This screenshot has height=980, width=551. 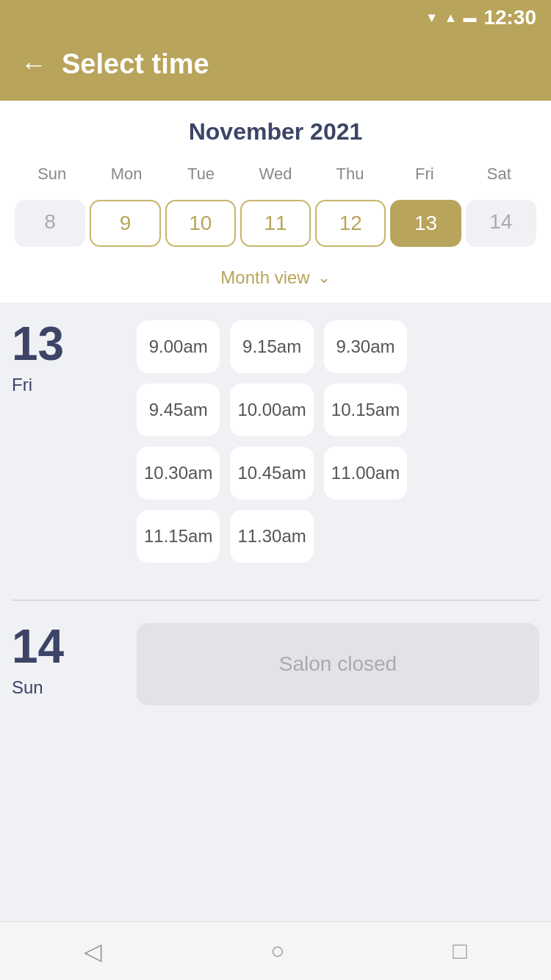 I want to click on time-slot-1100am: 11.00am, so click(x=366, y=473).